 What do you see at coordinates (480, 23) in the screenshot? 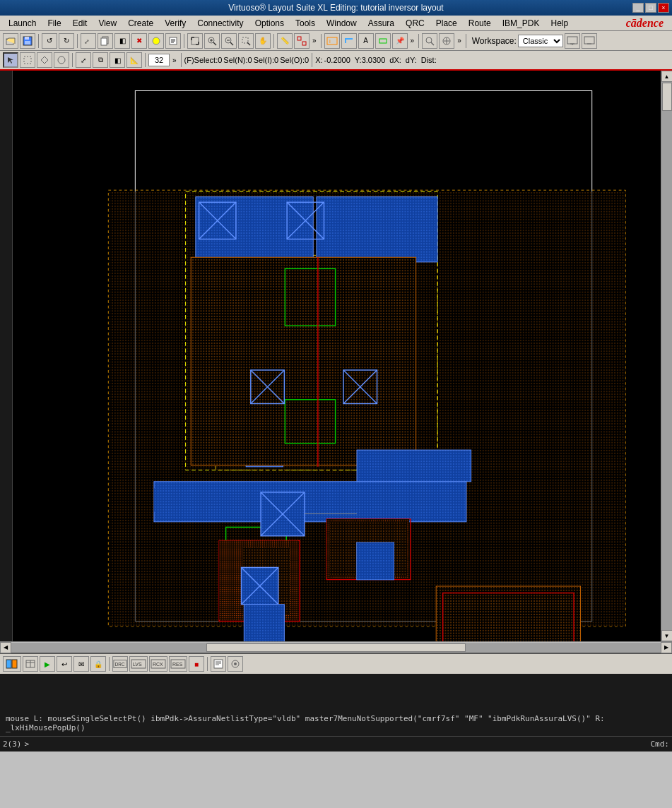
I see `menu-route: Route` at bounding box center [480, 23].